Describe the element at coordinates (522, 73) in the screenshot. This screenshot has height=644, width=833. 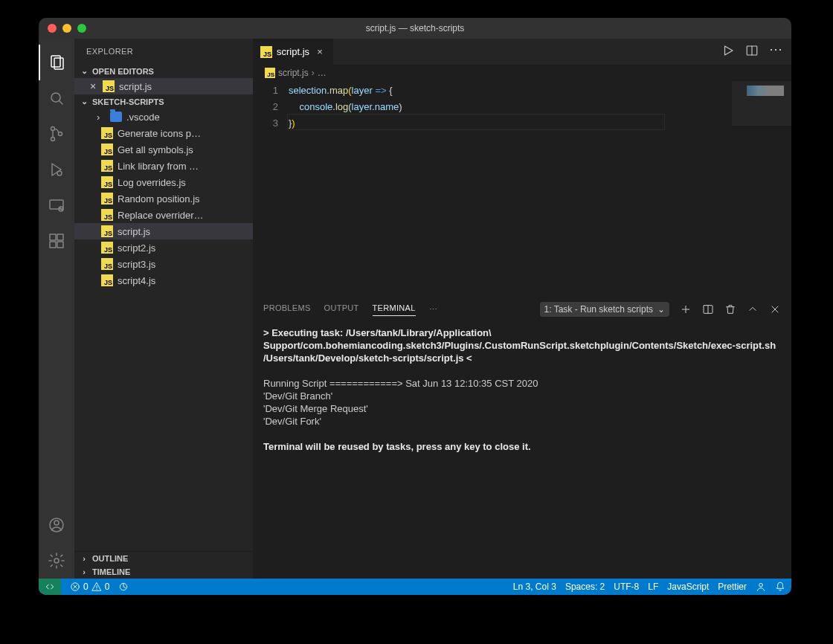
I see `breadcrumb: JS script.js › …` at that location.